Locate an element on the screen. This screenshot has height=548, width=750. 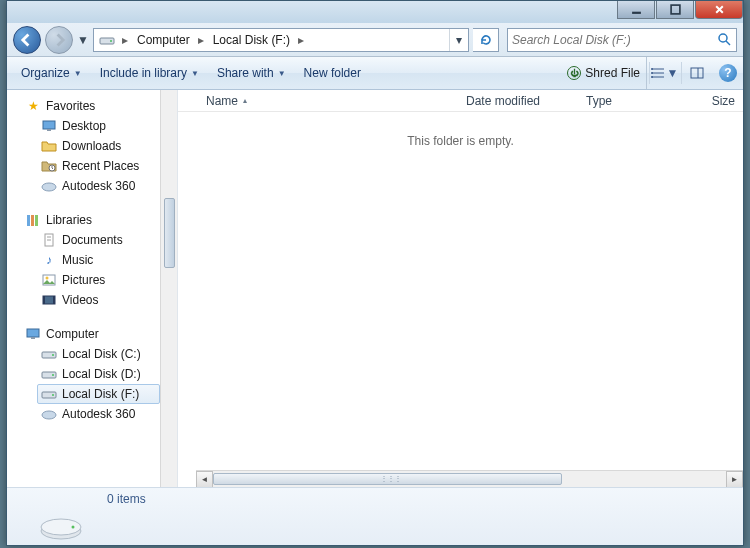
status-bar: 0 items is located at coordinates (375, 516).